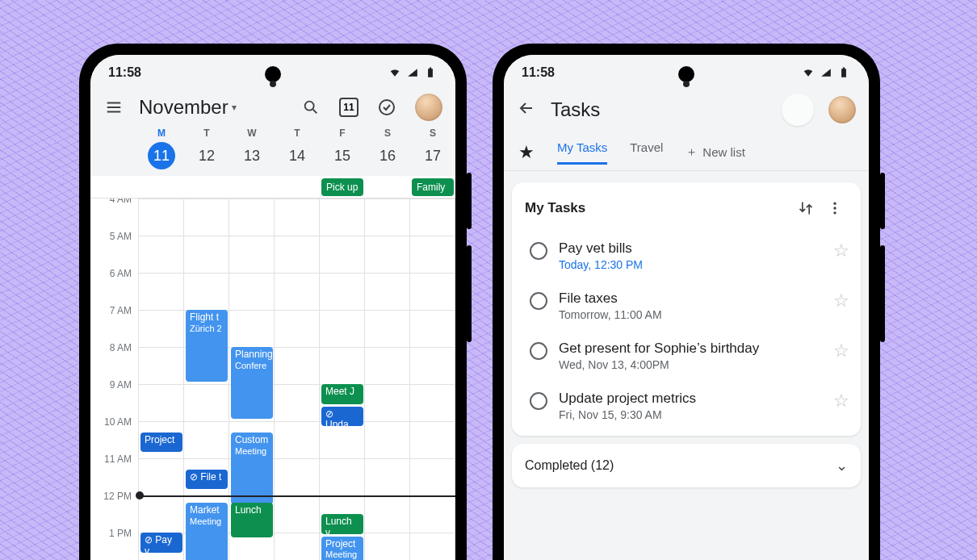 The height and width of the screenshot is (560, 977). Describe the element at coordinates (433, 187) in the screenshot. I see `allday-event: Family` at that location.